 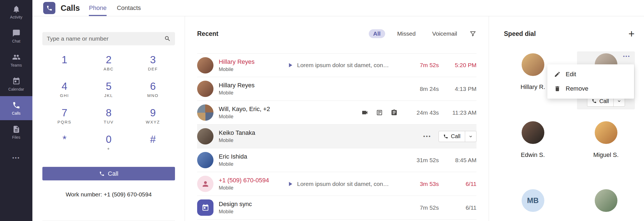 I want to click on key-digit: 0, so click(x=109, y=140).